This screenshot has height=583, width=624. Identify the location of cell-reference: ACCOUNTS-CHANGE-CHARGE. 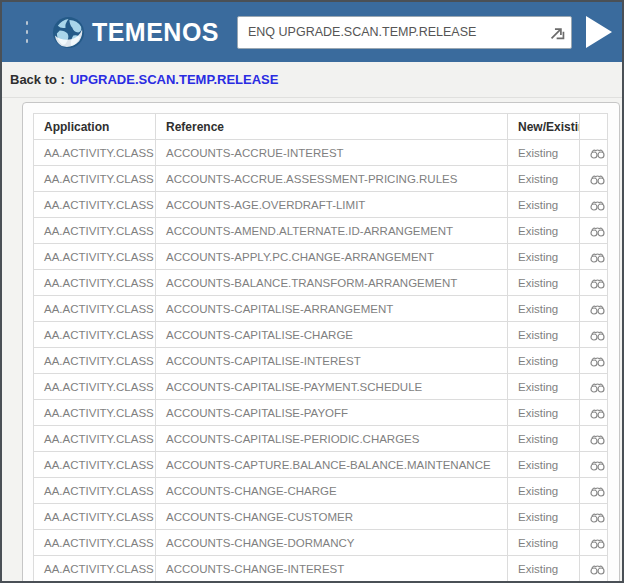
(332, 491).